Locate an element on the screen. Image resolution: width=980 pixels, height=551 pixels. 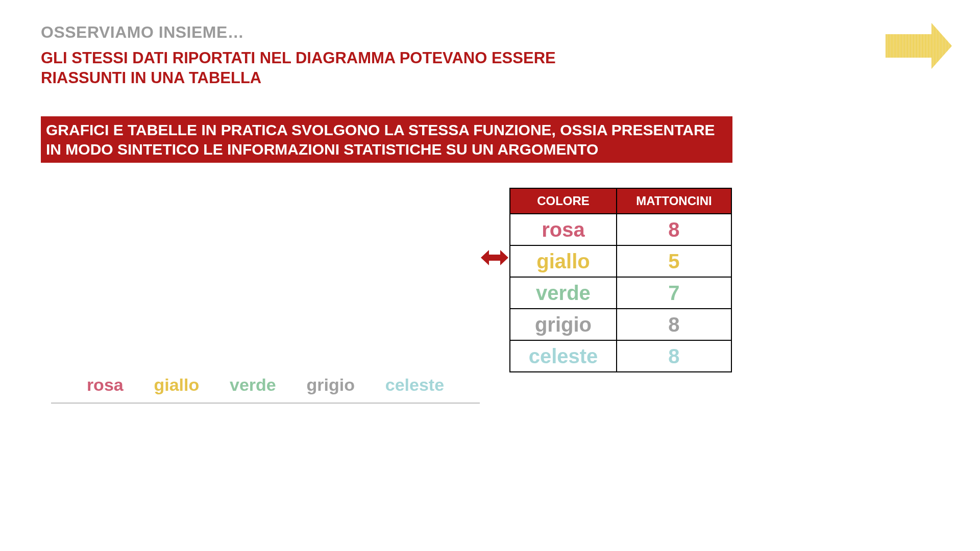
double-arrow-icon is located at coordinates (495, 258).